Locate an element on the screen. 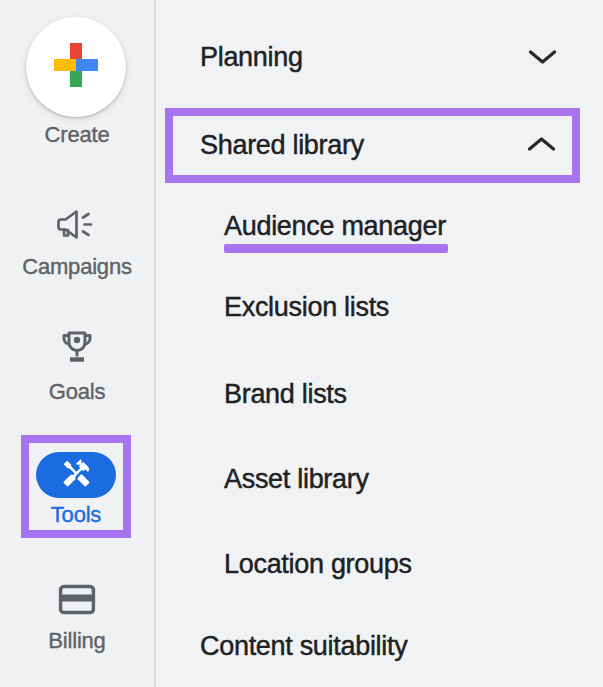 The height and width of the screenshot is (687, 603). goals-label: Goals is located at coordinates (77, 392).